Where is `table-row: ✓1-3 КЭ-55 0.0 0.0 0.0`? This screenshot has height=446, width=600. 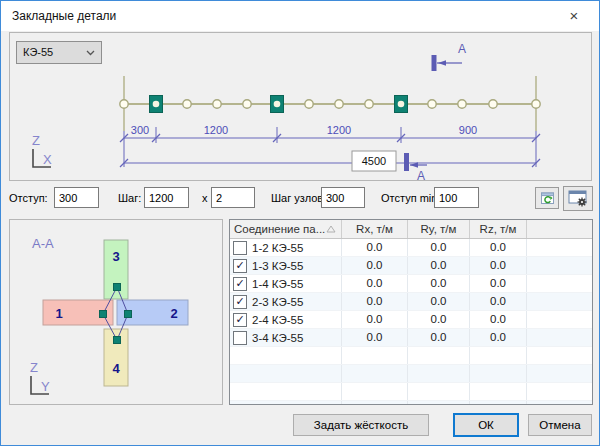 table-row: ✓1-3 КЭ-55 0.0 0.0 0.0 is located at coordinates (411, 266).